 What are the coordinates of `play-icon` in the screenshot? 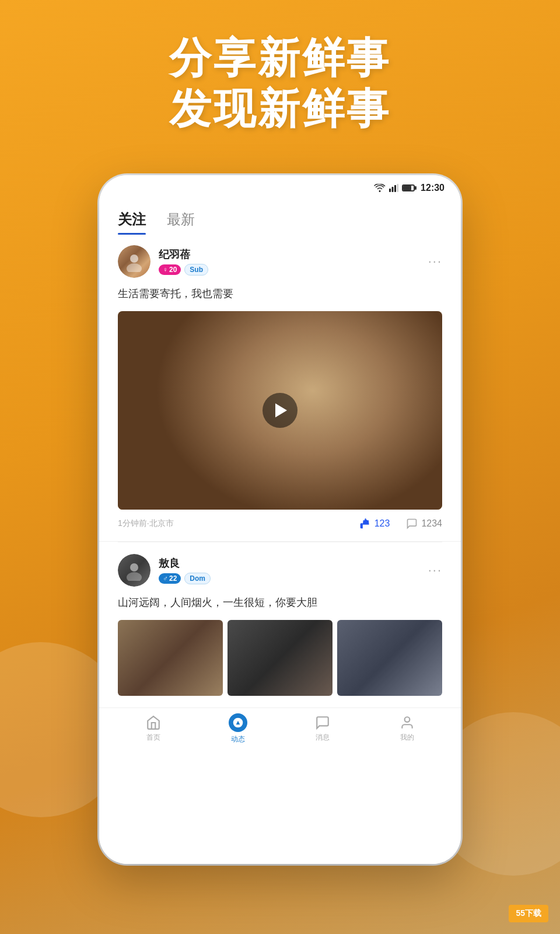 It's located at (281, 410).